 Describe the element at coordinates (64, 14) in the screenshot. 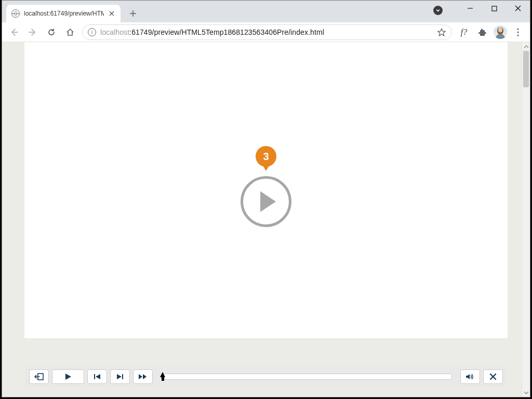

I see `tab-title: localhost:61749/preview/HTML5T` at that location.